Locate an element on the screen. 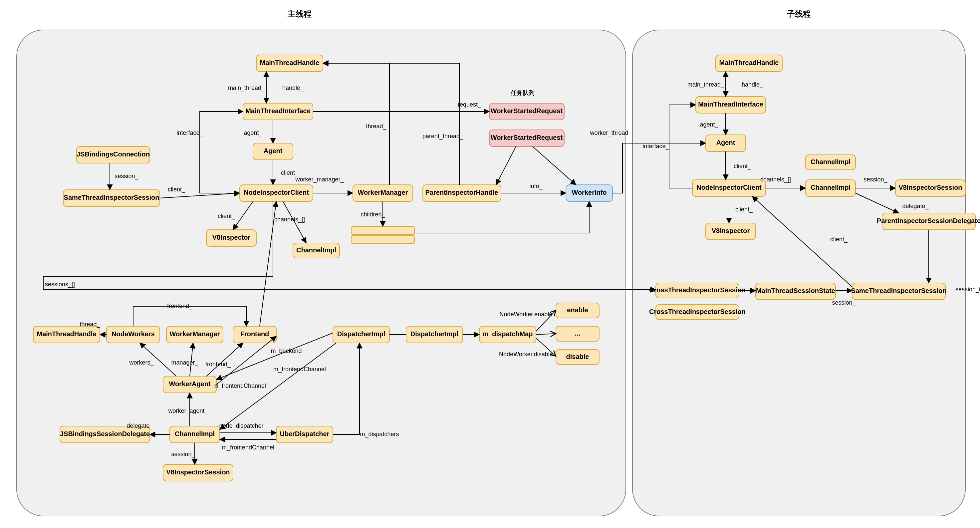  node-vis-right: V8InspectorSession is located at coordinates (931, 188).